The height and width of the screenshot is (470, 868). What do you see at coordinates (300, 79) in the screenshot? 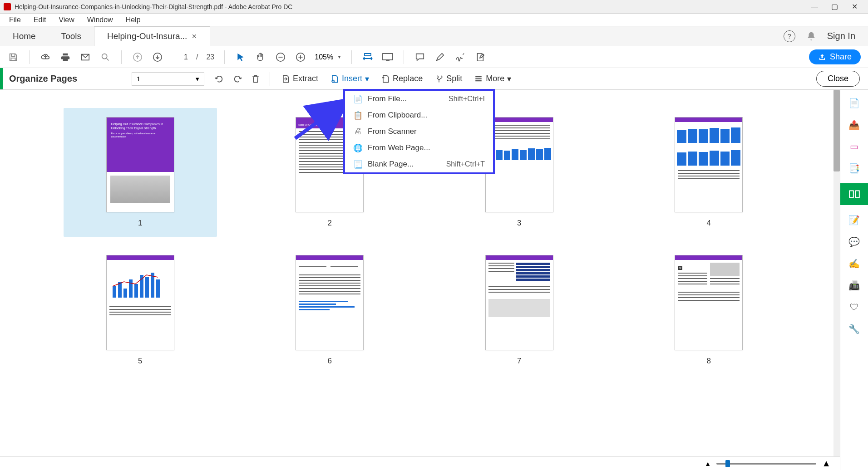
I see `extract-button: Extract` at bounding box center [300, 79].